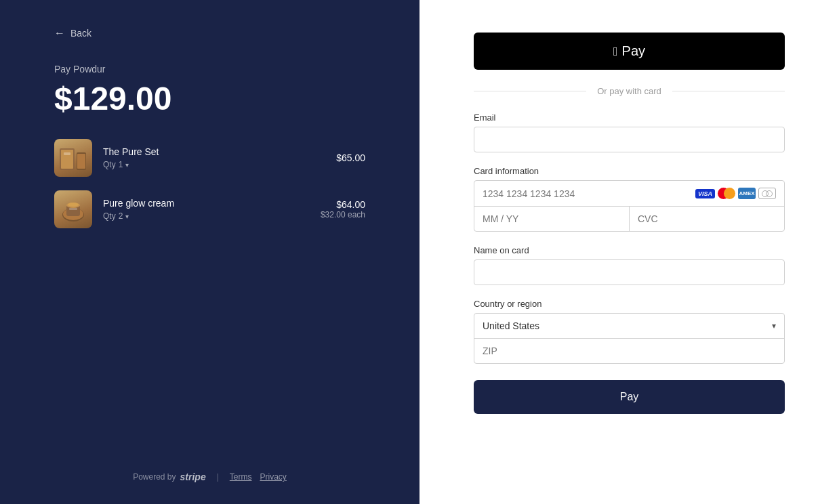 This screenshot has width=839, height=504. What do you see at coordinates (81, 33) in the screenshot?
I see `back-label: Back` at bounding box center [81, 33].